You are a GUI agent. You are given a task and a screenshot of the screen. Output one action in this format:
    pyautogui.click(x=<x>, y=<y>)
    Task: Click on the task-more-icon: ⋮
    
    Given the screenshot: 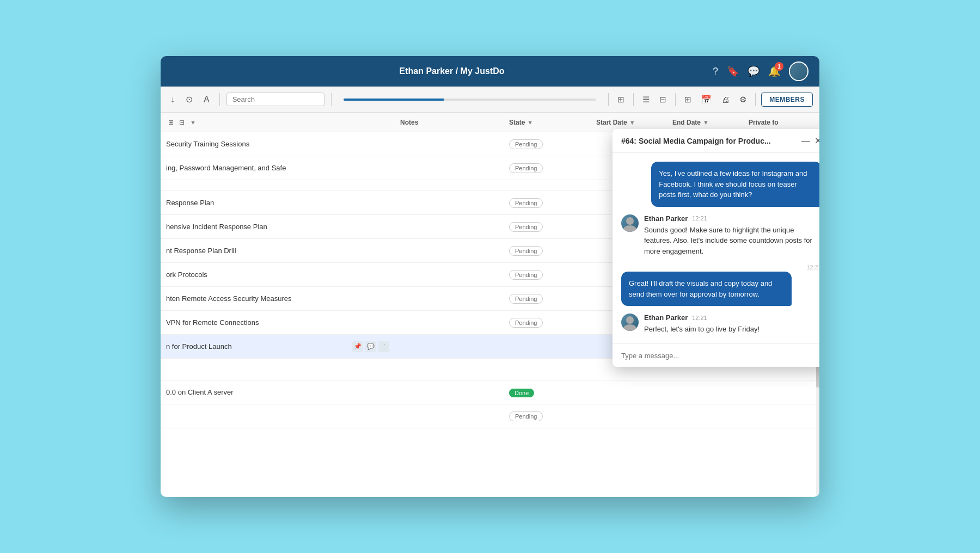 What is the action you would take?
    pyautogui.click(x=384, y=347)
    